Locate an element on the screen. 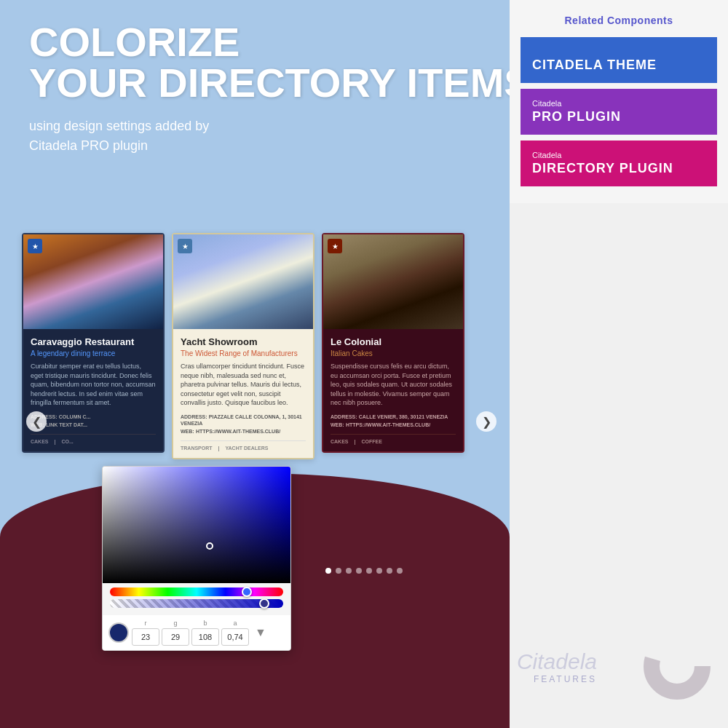 This screenshot has width=728, height=728. headline-line1: COLORIZE is located at coordinates (134, 42).